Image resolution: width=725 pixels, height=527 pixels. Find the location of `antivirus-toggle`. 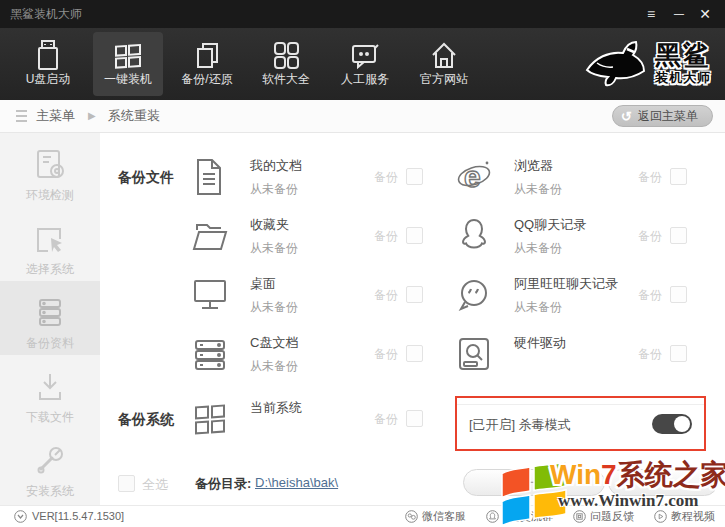

antivirus-toggle is located at coordinates (672, 424).